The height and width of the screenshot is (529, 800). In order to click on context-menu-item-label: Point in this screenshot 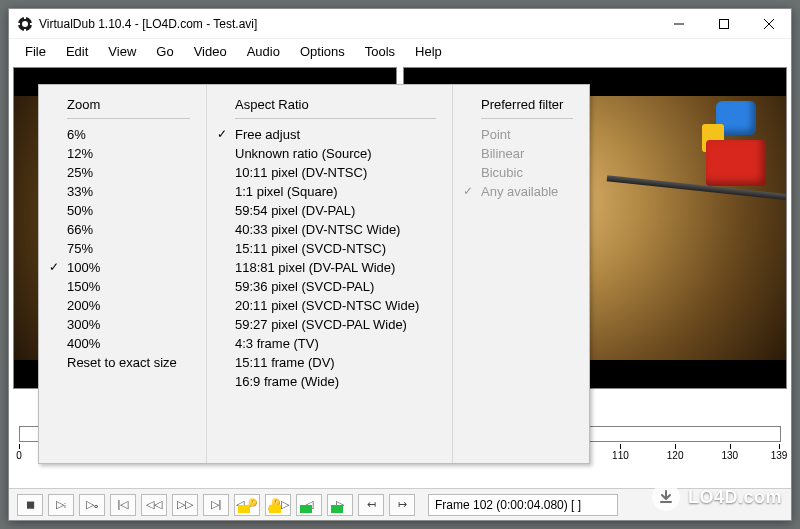, I will do `click(496, 134)`.